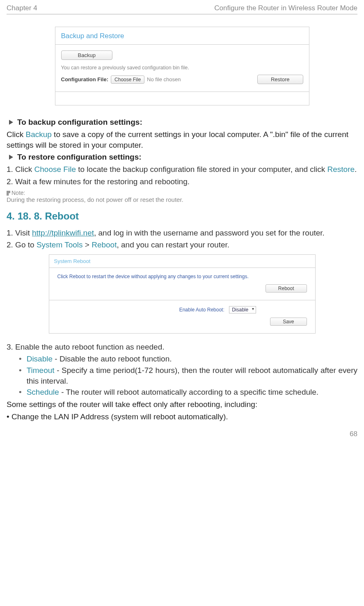  What do you see at coordinates (182, 245) in the screenshot?
I see `reboot-step2: 2. Go to System Tools > Reboot, and you …` at bounding box center [182, 245].